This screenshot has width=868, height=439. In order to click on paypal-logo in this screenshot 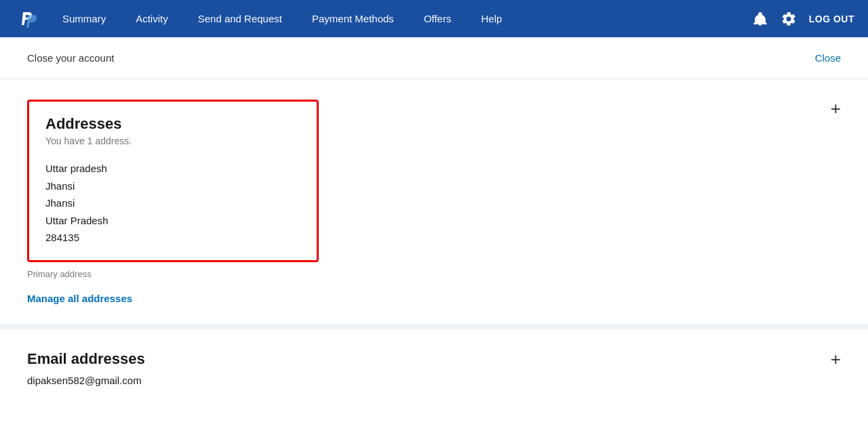, I will do `click(31, 19)`.